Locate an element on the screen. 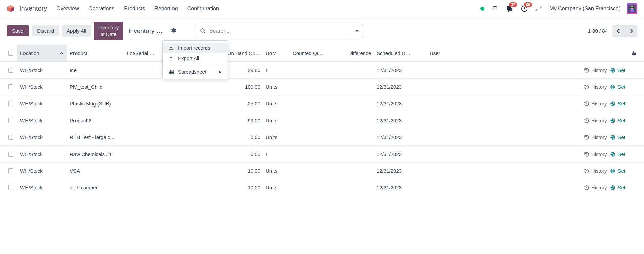  search-icon is located at coordinates (203, 31).